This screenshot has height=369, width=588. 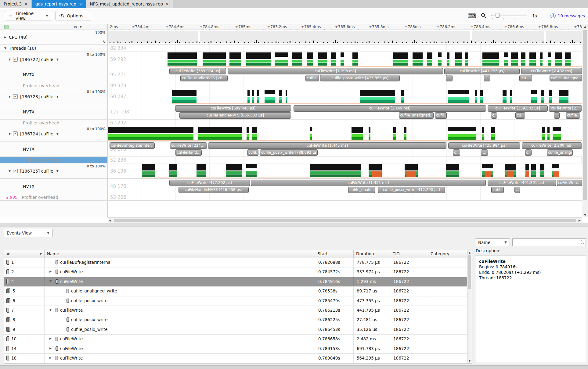 I want to click on row-track: 52 236, so click(x=345, y=160).